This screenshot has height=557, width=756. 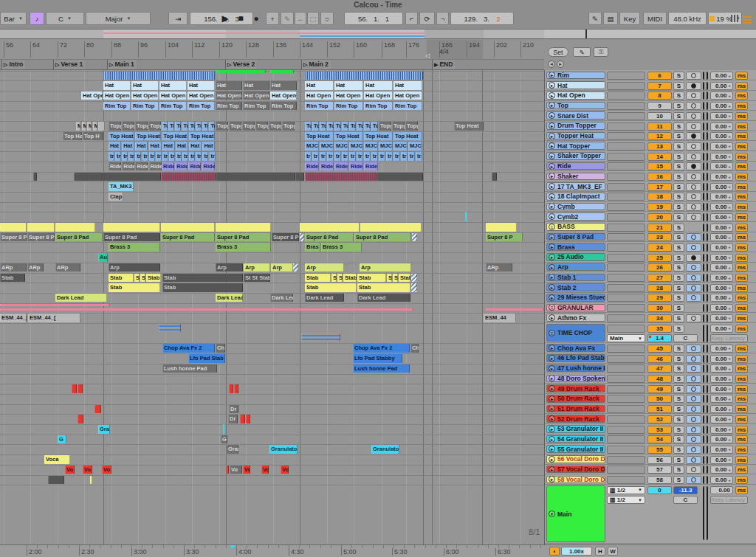 I want to click on track-row: ▸46 Lfo Pad Stabb46S0.00◂ms, so click(x=650, y=359).